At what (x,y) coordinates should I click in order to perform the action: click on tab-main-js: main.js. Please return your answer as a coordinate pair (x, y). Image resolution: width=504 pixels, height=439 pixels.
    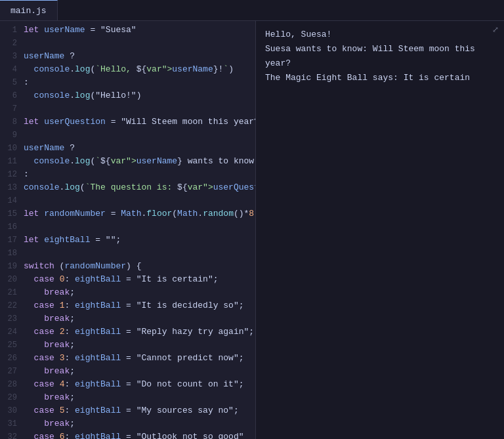
    Looking at the image, I should click on (29, 10).